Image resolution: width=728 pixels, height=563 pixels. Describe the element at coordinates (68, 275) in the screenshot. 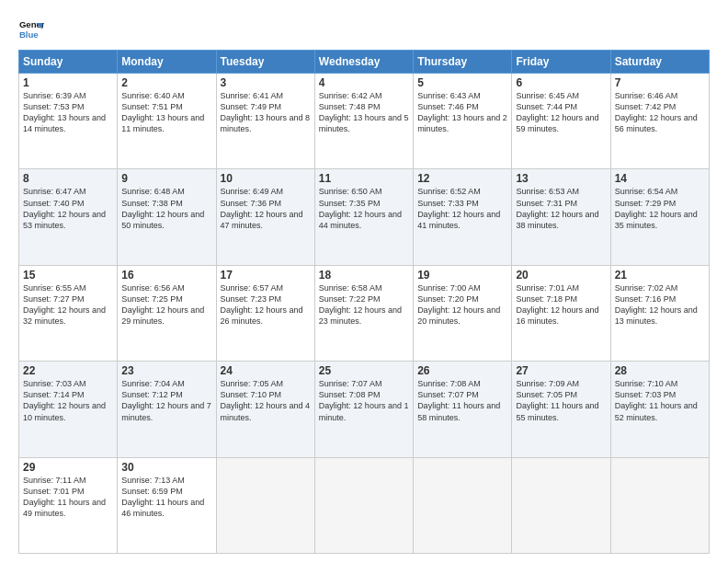

I see `day-number: 15` at that location.